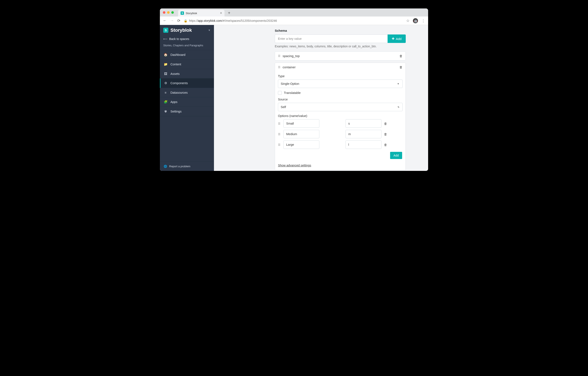 The width and height of the screenshot is (588, 376). Describe the element at coordinates (294, 12) in the screenshot. I see `tab-bar: S Storyblok × +` at that location.